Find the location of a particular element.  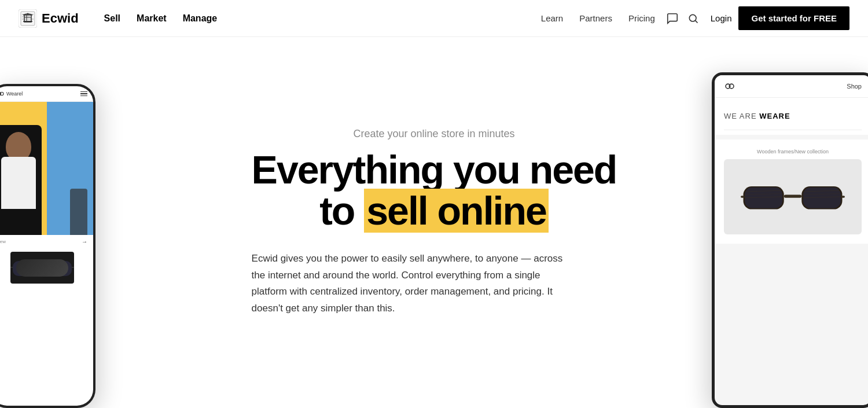

phone-section-new: New is located at coordinates (3, 242).